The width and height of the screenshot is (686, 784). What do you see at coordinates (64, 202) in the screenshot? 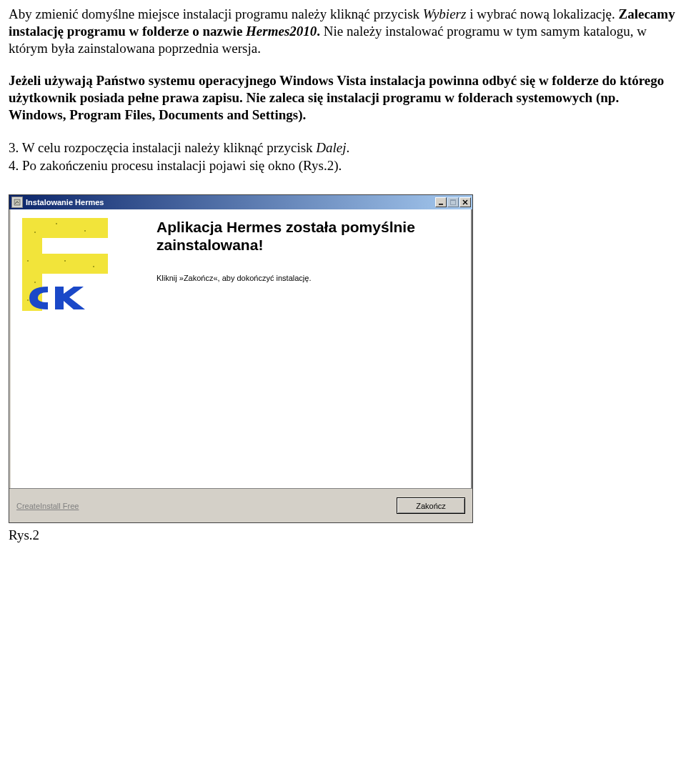
I see `window-title: Instalowanie Hermes` at bounding box center [64, 202].